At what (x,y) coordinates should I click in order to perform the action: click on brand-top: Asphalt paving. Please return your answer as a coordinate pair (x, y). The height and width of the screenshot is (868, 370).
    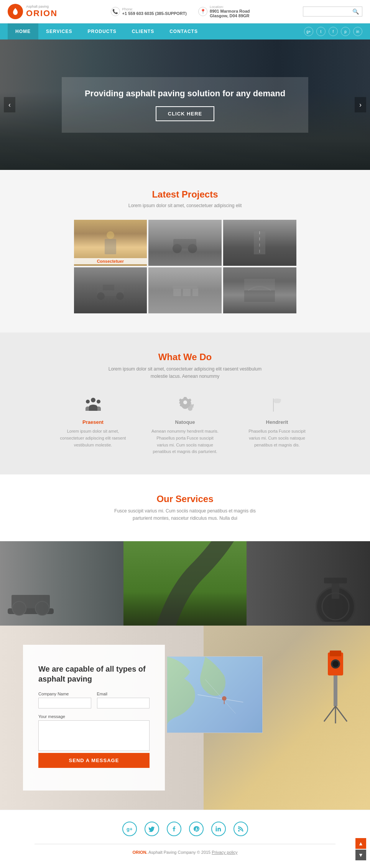
    Looking at the image, I should click on (42, 7).